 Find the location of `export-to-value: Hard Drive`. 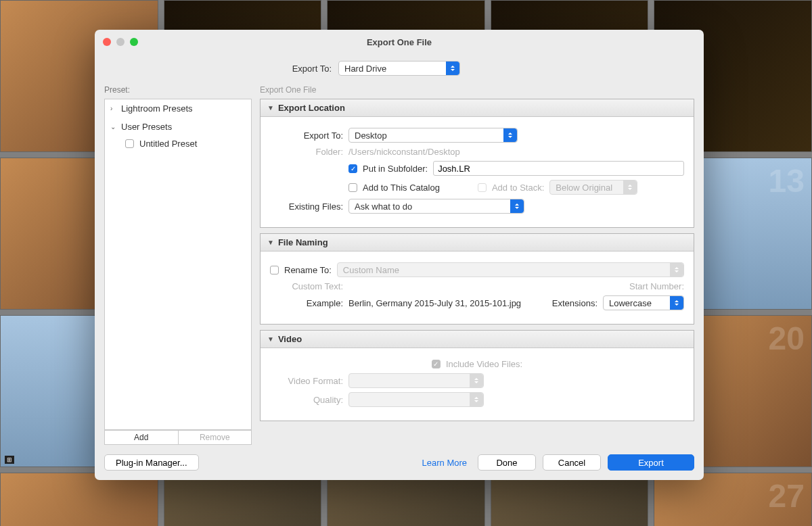

export-to-value: Hard Drive is located at coordinates (365, 69).